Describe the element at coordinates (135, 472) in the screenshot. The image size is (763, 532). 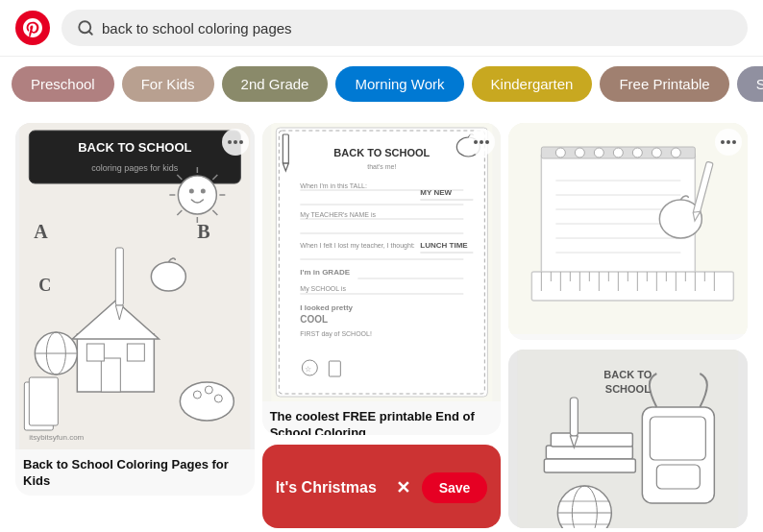
I see `pin1-info: Back to School Coloring Pages for Kids` at that location.